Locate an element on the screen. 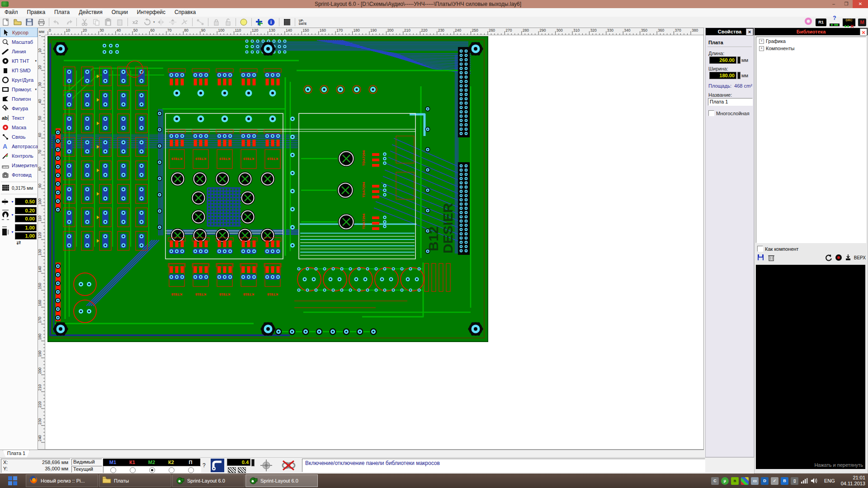  language-indicator: ENG is located at coordinates (830, 481).